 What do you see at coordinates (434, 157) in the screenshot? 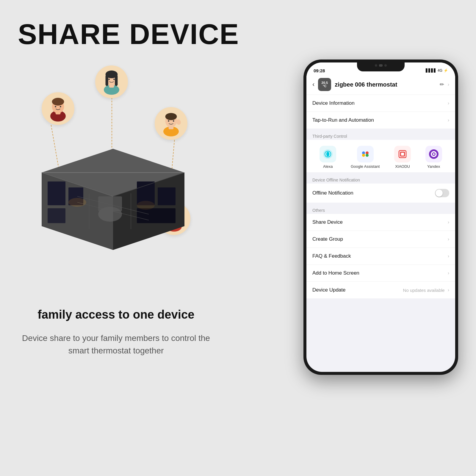
I see `yandex-item: Yandex` at bounding box center [434, 157].